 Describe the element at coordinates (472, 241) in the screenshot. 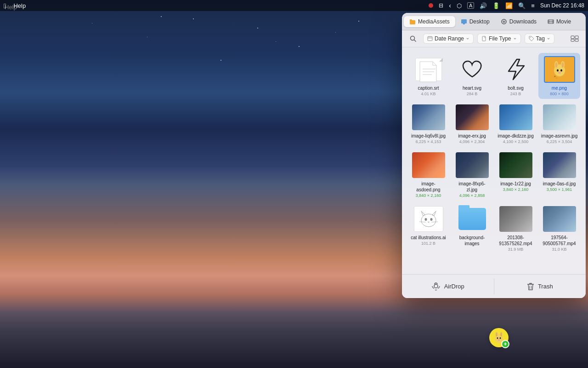

I see `file-name-folder: background-images` at that location.